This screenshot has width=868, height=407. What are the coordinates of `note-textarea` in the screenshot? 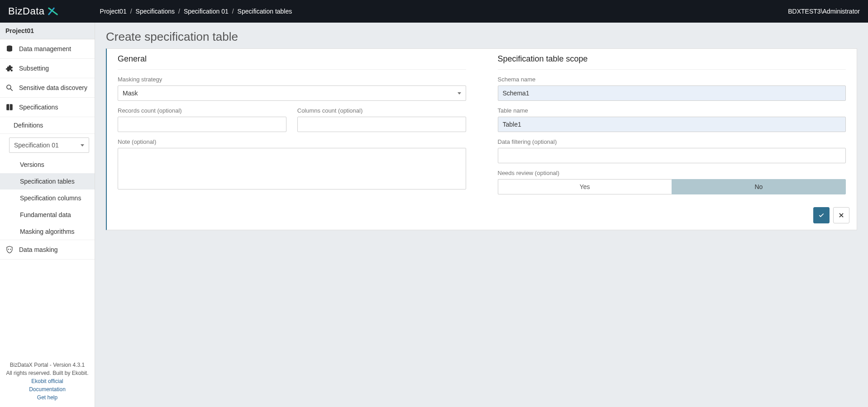 It's located at (292, 169).